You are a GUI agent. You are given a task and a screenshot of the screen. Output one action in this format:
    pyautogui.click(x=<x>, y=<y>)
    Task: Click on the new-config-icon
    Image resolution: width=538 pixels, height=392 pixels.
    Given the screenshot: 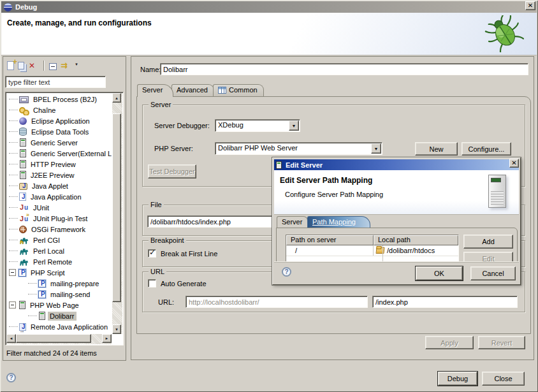 What is the action you would take?
    pyautogui.click(x=10, y=66)
    